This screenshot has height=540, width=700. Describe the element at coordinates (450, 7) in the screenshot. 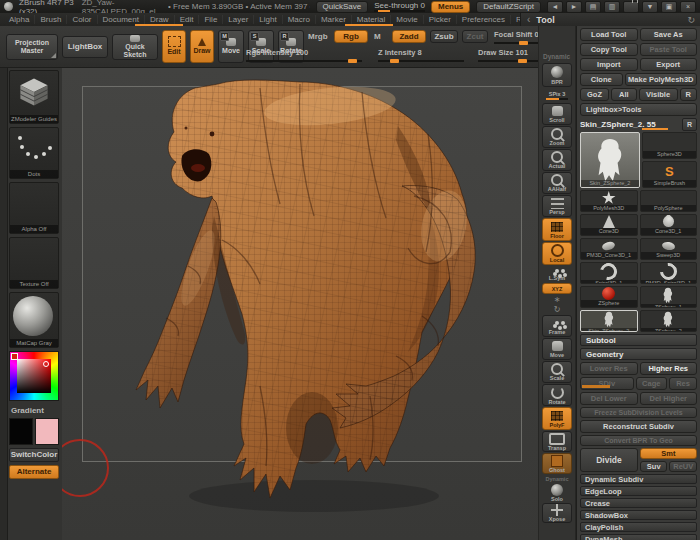

I see `menus-button: Menus` at that location.